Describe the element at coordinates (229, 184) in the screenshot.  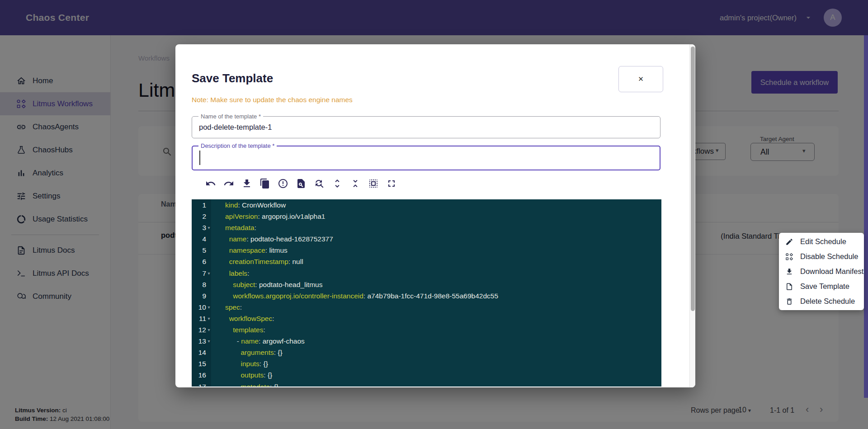
I see `redo-button` at that location.